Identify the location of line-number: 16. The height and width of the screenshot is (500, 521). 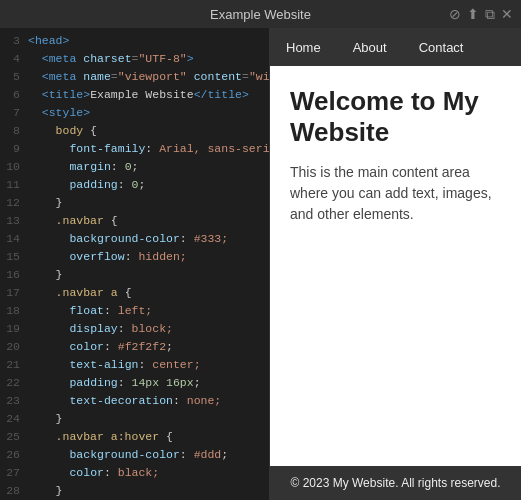
(14, 275).